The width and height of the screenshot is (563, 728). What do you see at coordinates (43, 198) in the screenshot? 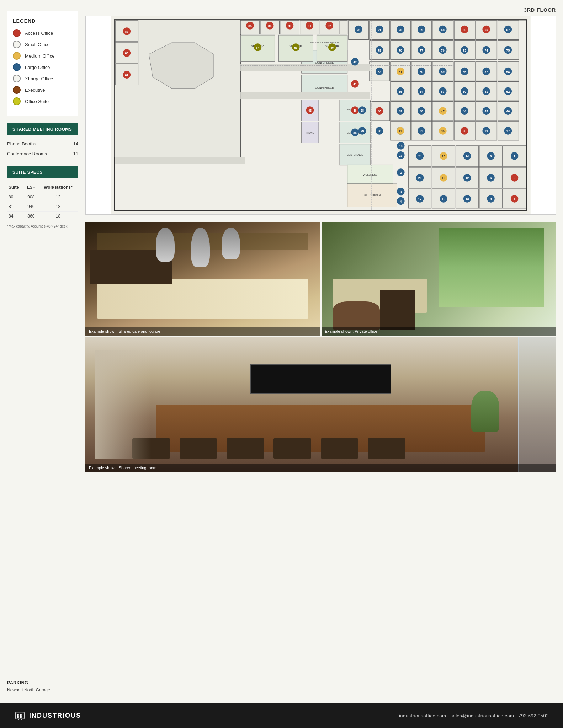
I see `suite-specs-section: SUITE SPECS Suite LSF Workstations* 80 9…` at bounding box center [43, 198].